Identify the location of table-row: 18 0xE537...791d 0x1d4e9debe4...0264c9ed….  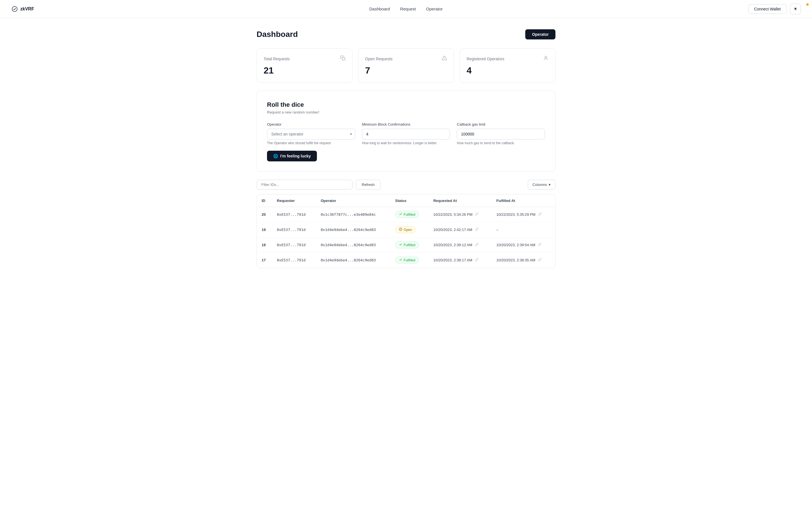
(406, 245).